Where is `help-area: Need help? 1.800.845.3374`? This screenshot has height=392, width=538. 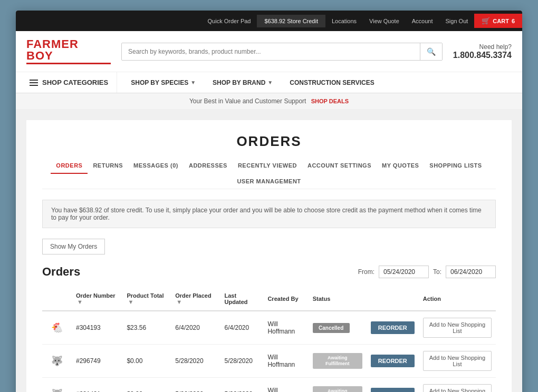 help-area: Need help? 1.800.845.3374 is located at coordinates (482, 52).